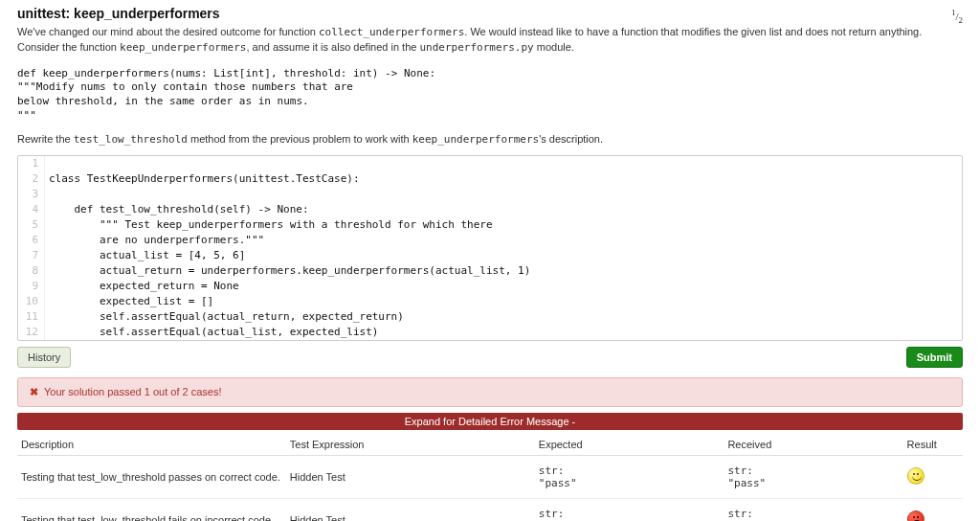 The height and width of the screenshot is (521, 980). I want to click on line-number: 7, so click(32, 256).